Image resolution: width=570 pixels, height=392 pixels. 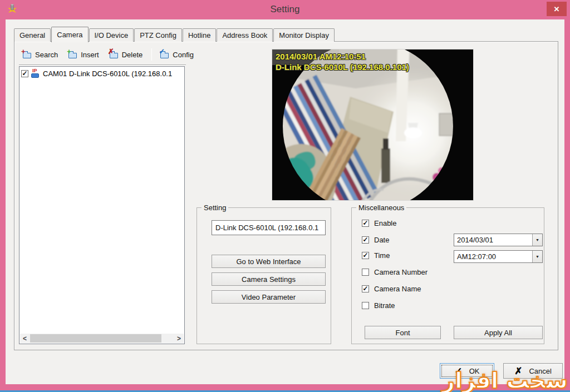 I want to click on time-checkbox: ✓, so click(x=365, y=256).